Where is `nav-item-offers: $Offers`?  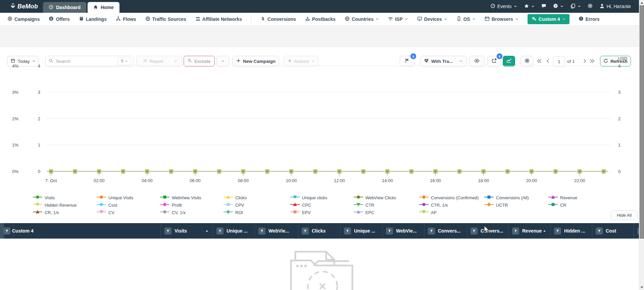
nav-item-offers: $Offers is located at coordinates (59, 19).